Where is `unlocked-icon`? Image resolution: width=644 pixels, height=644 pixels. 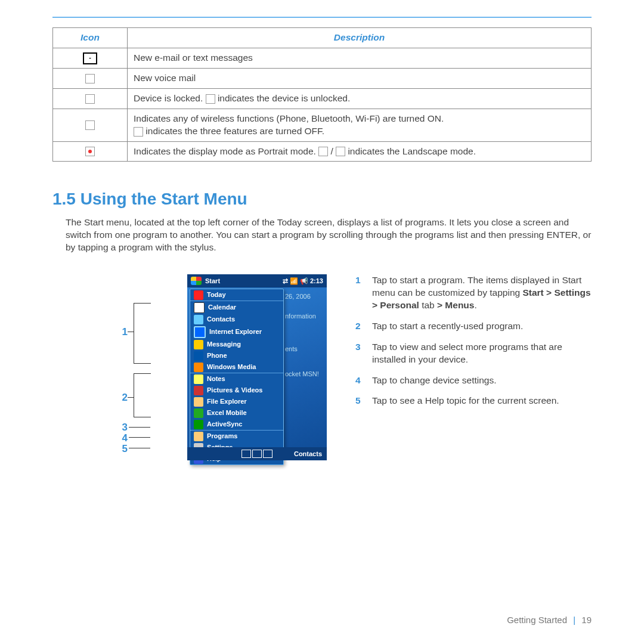
unlocked-icon is located at coordinates (210, 99).